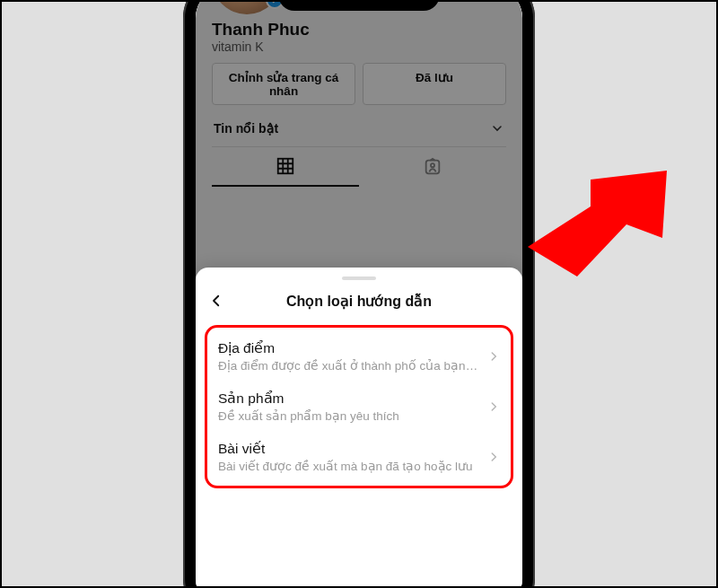  I want to click on option-posts: Bài viết Bài viết được đề xuất mà bạn đã…, so click(359, 457).